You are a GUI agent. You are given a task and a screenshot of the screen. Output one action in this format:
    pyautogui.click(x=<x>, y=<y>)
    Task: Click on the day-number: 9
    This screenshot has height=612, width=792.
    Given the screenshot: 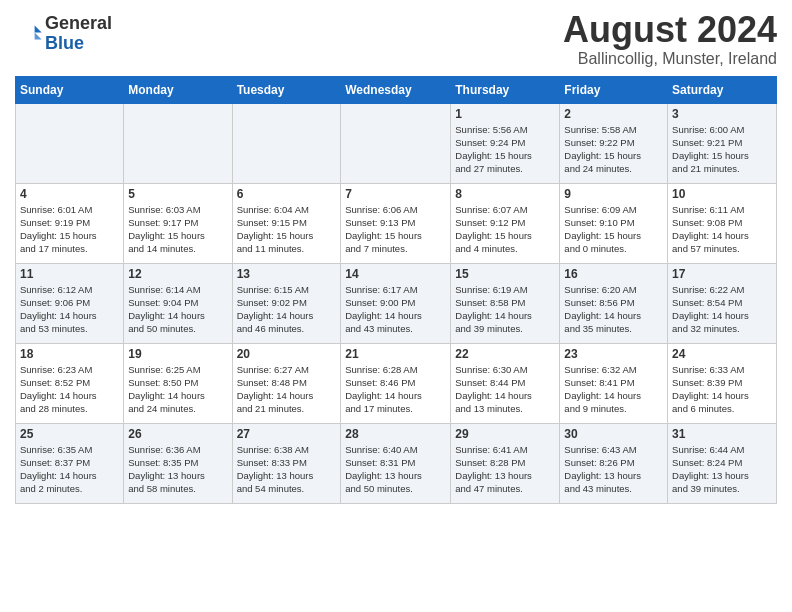 What is the action you would take?
    pyautogui.click(x=614, y=194)
    